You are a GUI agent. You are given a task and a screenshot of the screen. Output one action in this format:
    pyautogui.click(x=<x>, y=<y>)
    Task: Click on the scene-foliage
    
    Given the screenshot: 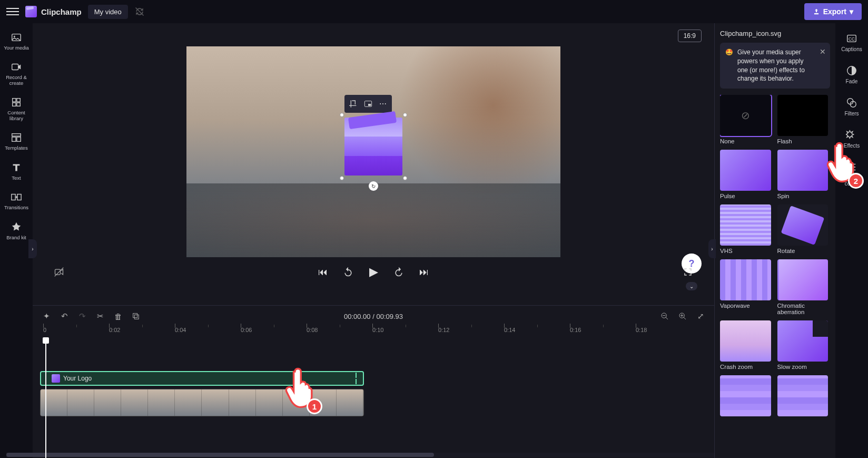 What is the action you would take?
    pyautogui.click(x=373, y=220)
    